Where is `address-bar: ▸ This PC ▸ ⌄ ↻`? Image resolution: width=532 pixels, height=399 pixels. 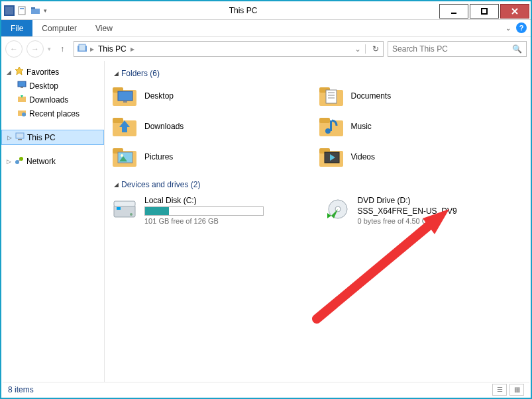
address-bar: ▸ This PC ▸ ⌄ ↻ is located at coordinates (229, 49).